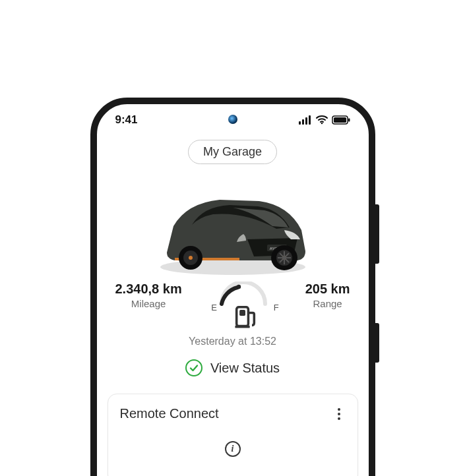 The image size is (465, 476). What do you see at coordinates (276, 316) in the screenshot?
I see `fuel-full-label: F` at bounding box center [276, 316].